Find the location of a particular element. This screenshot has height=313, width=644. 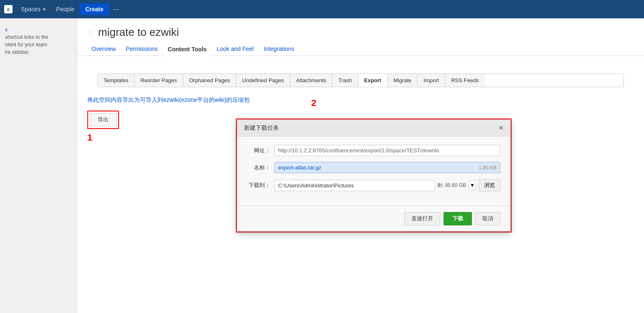

dialog-name-value: export-atlas.tar.gz is located at coordinates (300, 168).